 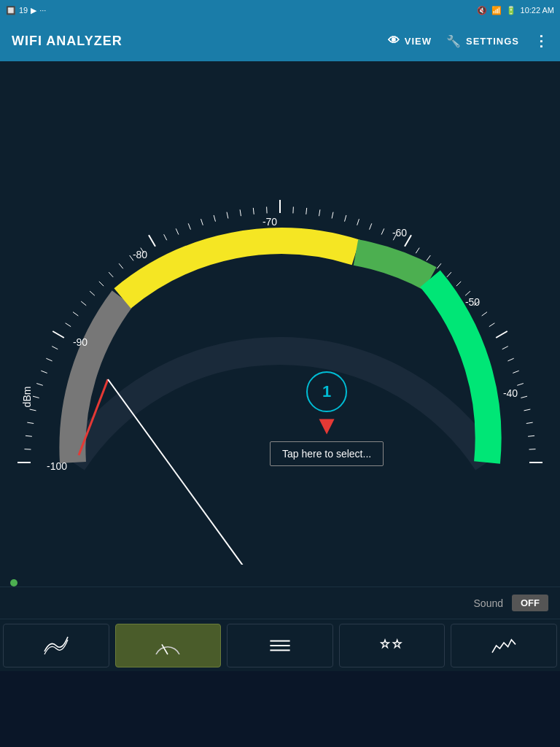 I want to click on scale-80-label: -80, so click(x=140, y=255).